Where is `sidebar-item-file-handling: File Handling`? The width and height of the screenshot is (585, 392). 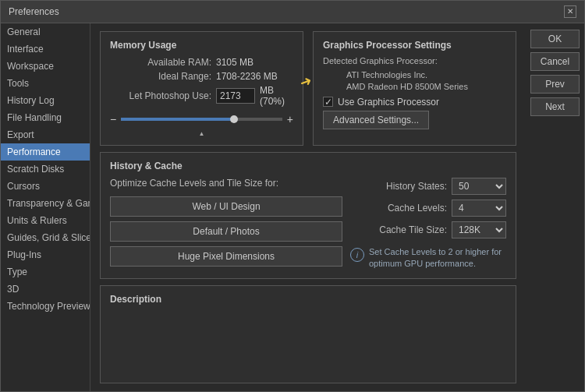
sidebar-item-file-handling: File Handling is located at coordinates (45, 118).